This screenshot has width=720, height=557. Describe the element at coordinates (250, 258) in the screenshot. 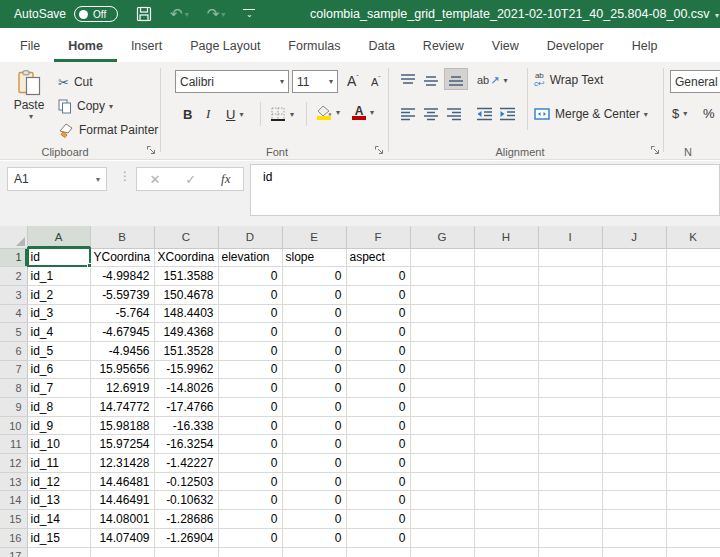

I see `cell-D1: elevation` at that location.